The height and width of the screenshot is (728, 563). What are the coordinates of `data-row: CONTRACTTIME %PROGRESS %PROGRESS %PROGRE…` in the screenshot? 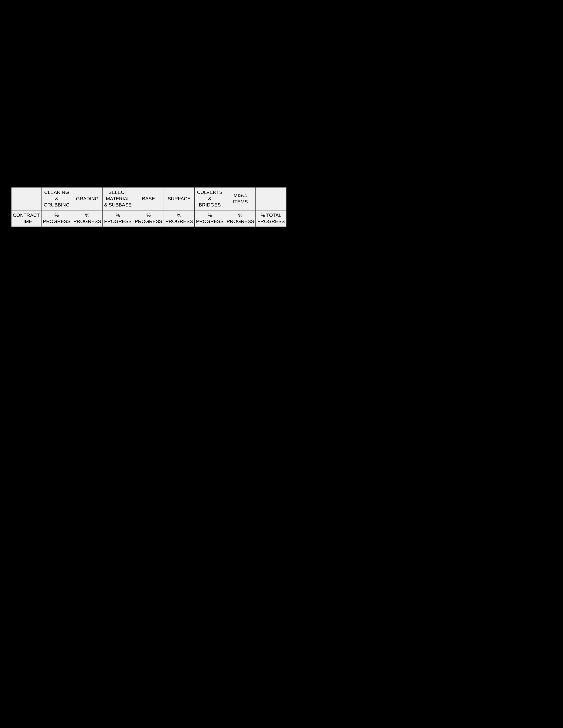 It's located at (149, 219).